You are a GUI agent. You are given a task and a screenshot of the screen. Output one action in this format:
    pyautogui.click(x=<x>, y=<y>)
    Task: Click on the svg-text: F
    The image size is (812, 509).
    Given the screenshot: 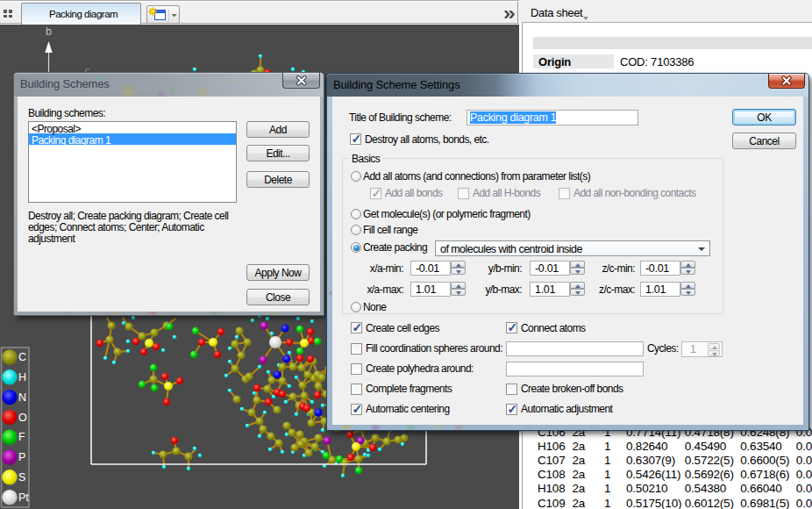 What is the action you would take?
    pyautogui.click(x=22, y=437)
    